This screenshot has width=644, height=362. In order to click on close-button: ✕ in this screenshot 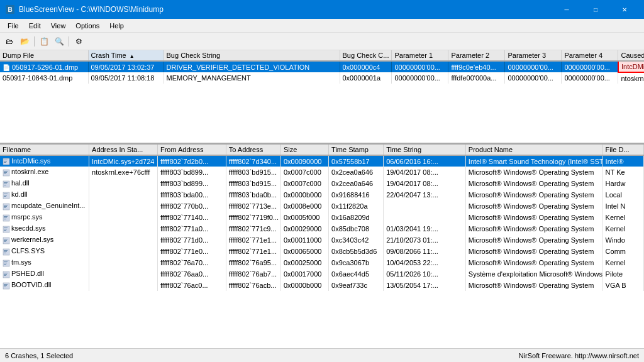, I will do `click(625, 9)`.